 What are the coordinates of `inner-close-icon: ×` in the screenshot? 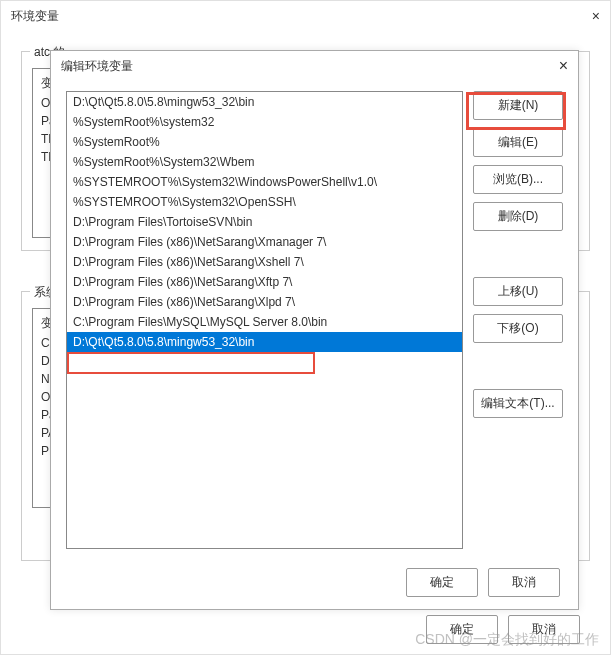 It's located at (564, 66).